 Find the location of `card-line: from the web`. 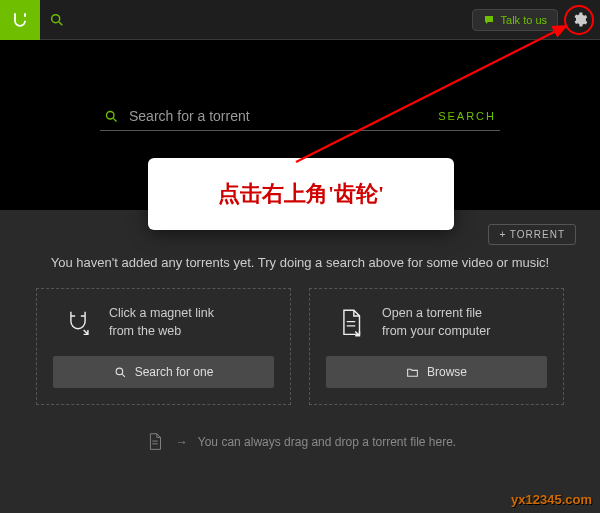

card-line: from the web is located at coordinates (162, 332).